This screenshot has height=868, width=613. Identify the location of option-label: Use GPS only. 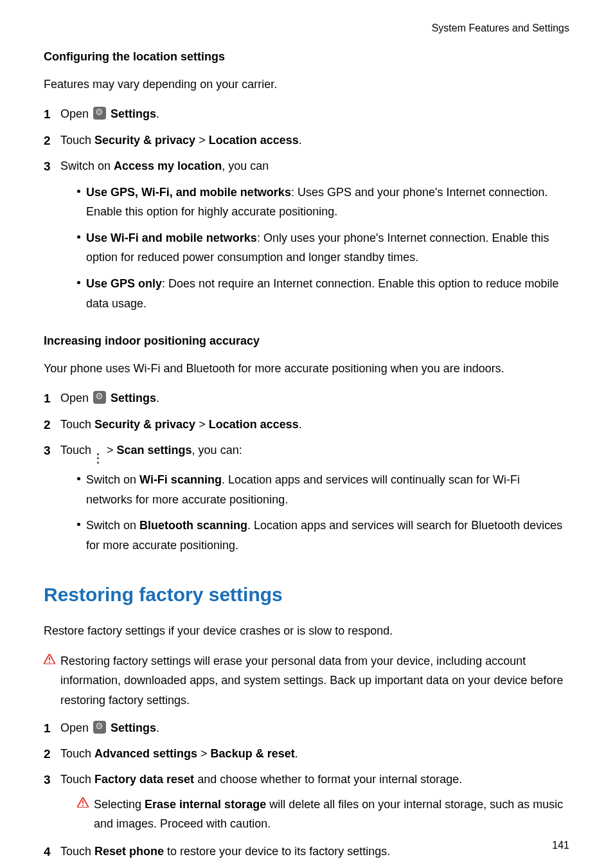
(124, 284).